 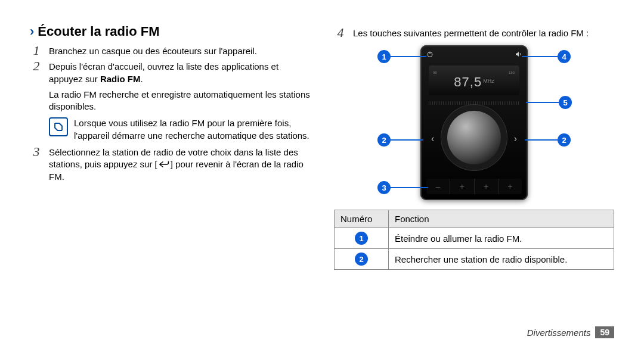 I want to click on chevron-icon: ›, so click(x=32, y=32).